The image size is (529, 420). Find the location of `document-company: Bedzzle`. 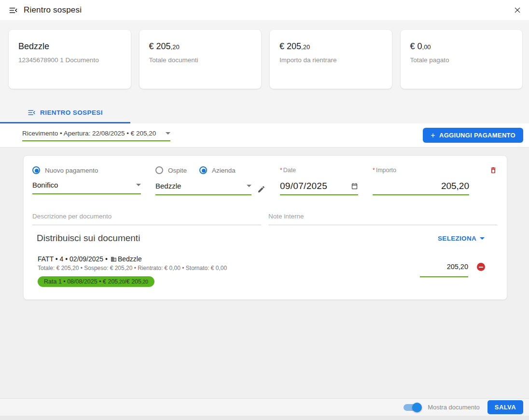

document-company: Bedzzle is located at coordinates (130, 259).